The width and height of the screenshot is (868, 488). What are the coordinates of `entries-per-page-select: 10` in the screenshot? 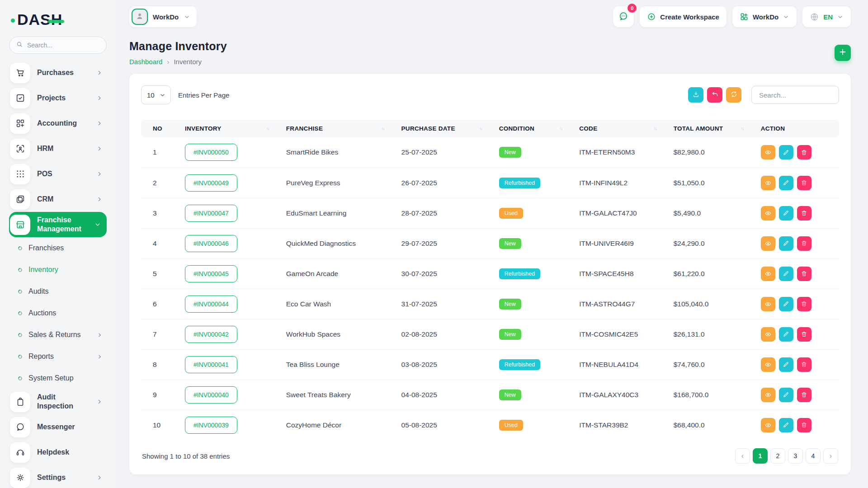 It's located at (156, 95).